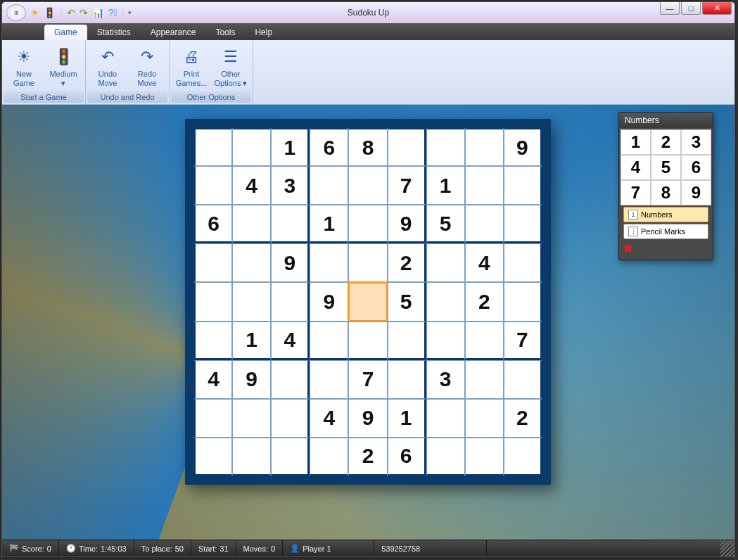  Describe the element at coordinates (636, 193) in the screenshot. I see `numpad-7-button: 7` at that location.